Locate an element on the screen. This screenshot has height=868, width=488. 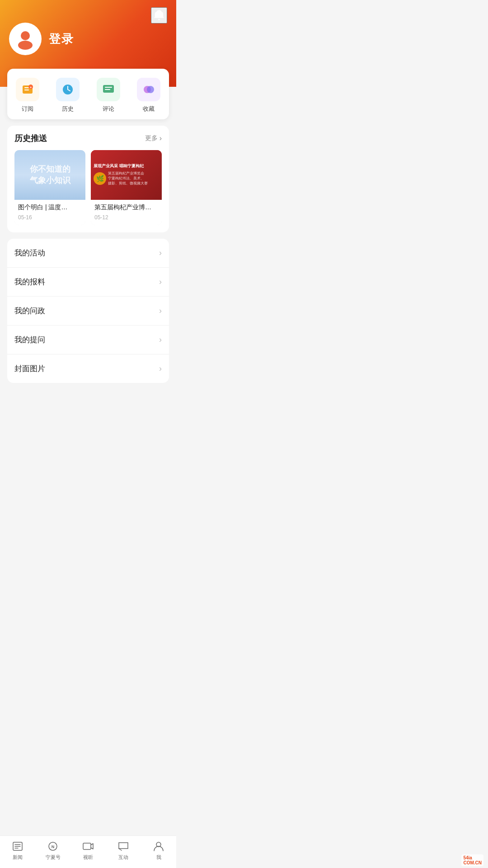
quick-actions-list: + 订阅 历史 is located at coordinates (88, 95).